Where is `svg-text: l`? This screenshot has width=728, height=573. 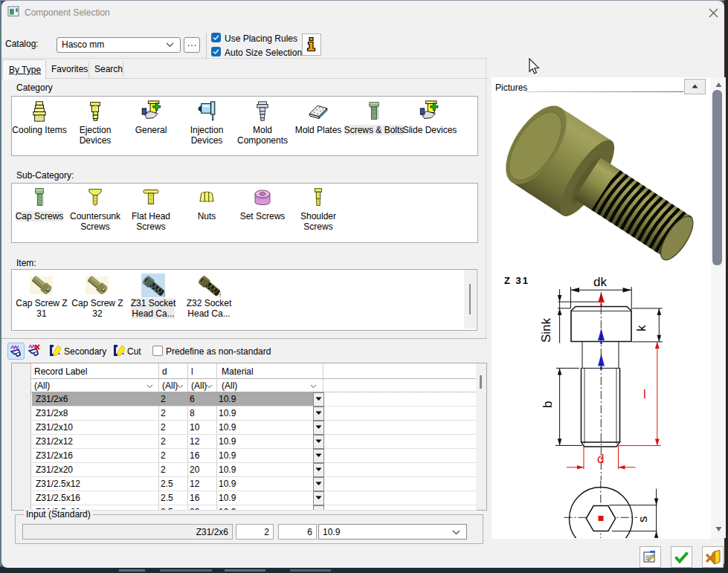
svg-text: l is located at coordinates (645, 394).